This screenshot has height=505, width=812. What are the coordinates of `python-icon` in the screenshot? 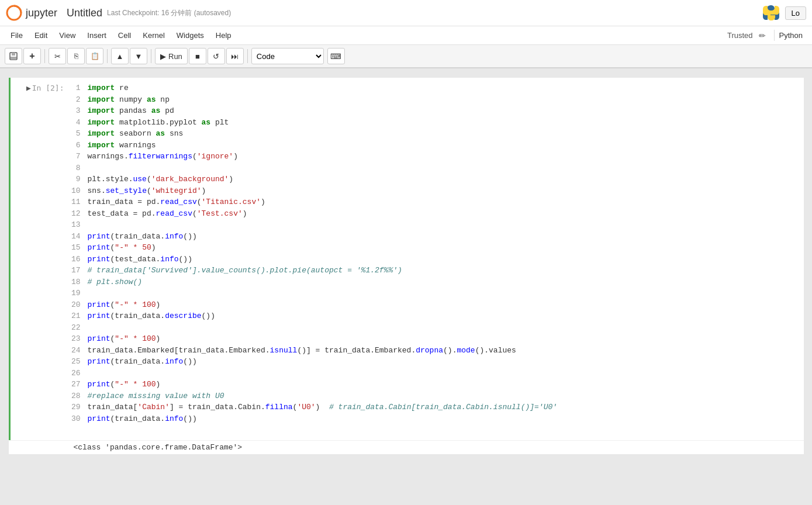 It's located at (771, 13).